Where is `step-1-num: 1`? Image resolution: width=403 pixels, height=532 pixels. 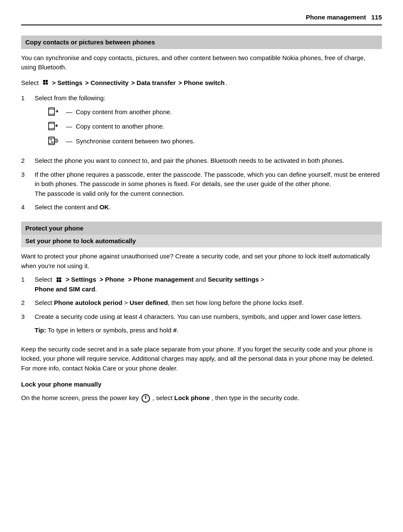 step-1-num: 1 is located at coordinates (28, 98).